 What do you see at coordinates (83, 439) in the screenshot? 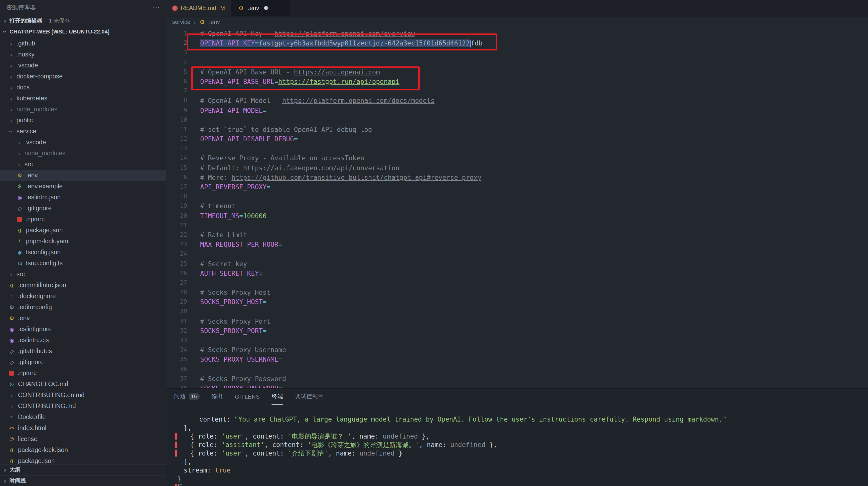
I see `tree-item-license: ©license` at bounding box center [83, 439].